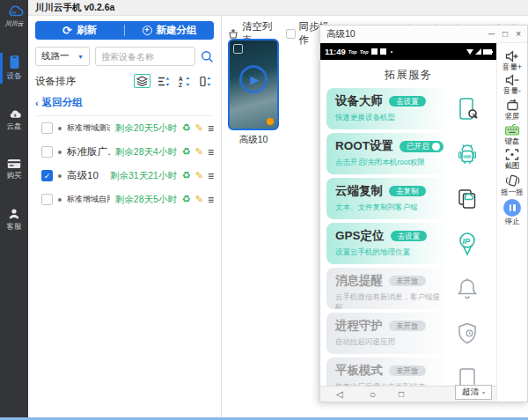 Image resolution: width=528 pixels, height=420 pixels. I want to click on device-checkbox: ✓, so click(48, 176).